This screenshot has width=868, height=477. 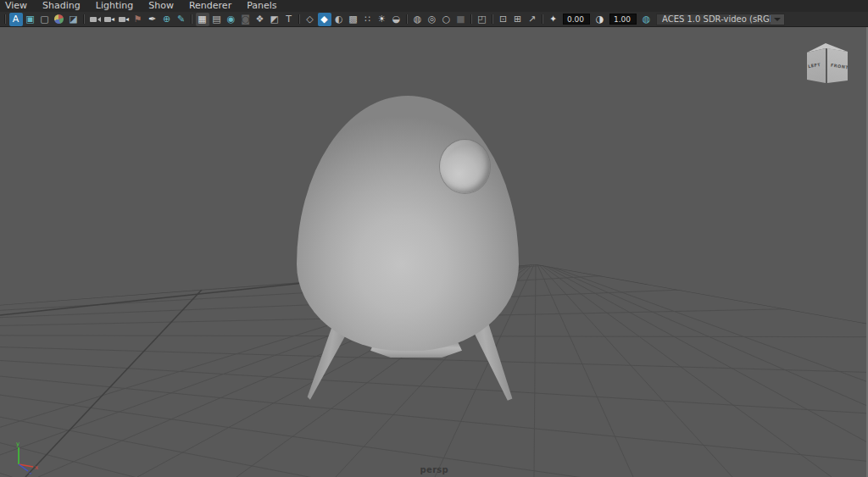 I want to click on axis-z-label: z, so click(x=31, y=473).